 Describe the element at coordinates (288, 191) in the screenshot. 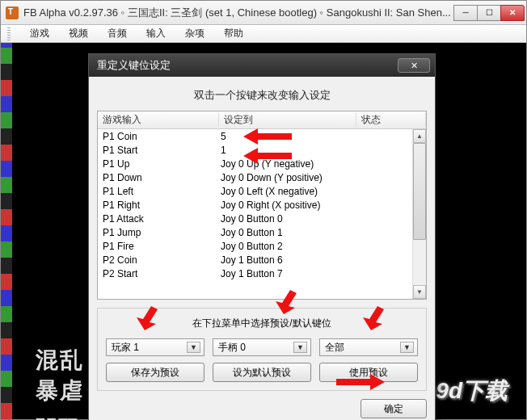

I see `cell-mapped: Joy 0 Left (X negative)` at that location.